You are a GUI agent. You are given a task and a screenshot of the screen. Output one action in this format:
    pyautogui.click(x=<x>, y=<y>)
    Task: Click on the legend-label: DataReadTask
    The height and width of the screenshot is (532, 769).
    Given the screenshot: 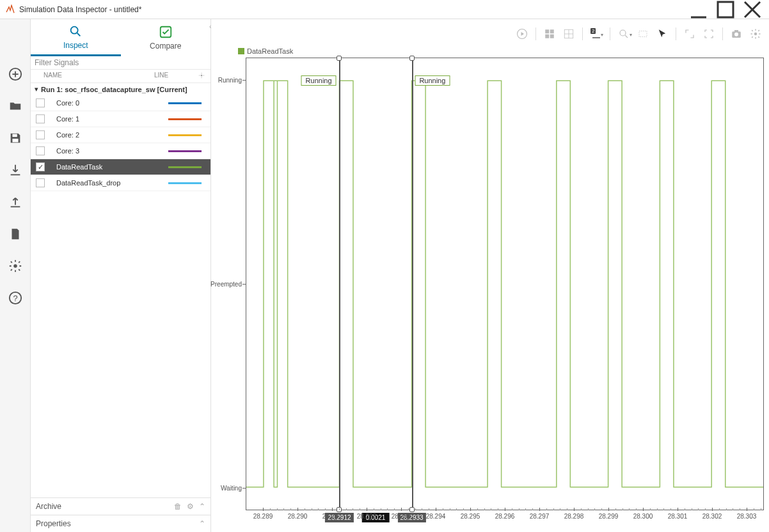 What is the action you would take?
    pyautogui.click(x=270, y=51)
    